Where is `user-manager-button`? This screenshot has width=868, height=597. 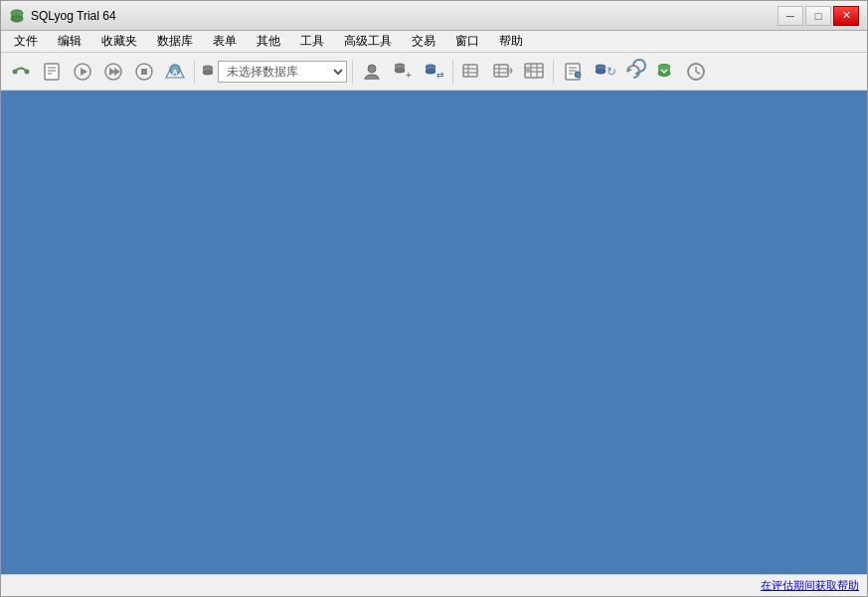 user-manager-button is located at coordinates (372, 72).